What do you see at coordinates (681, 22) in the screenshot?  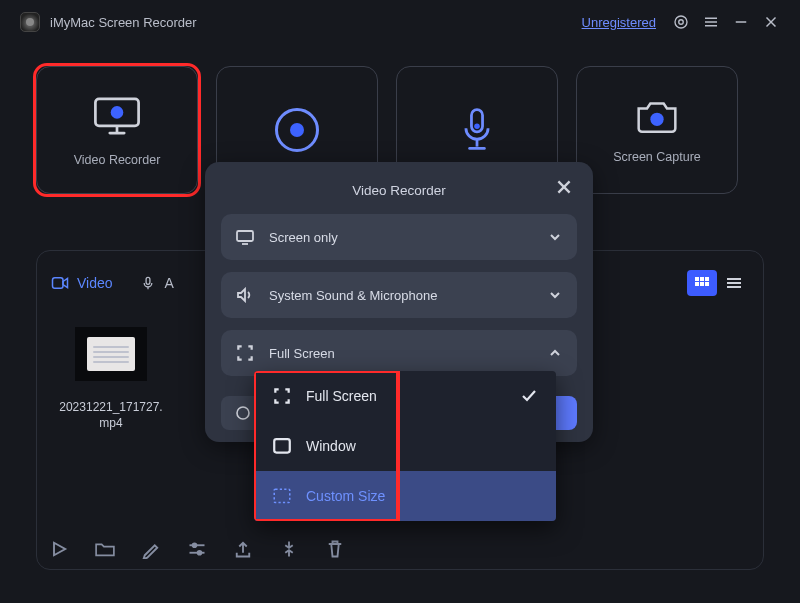 I see `settings-icon` at bounding box center [681, 22].